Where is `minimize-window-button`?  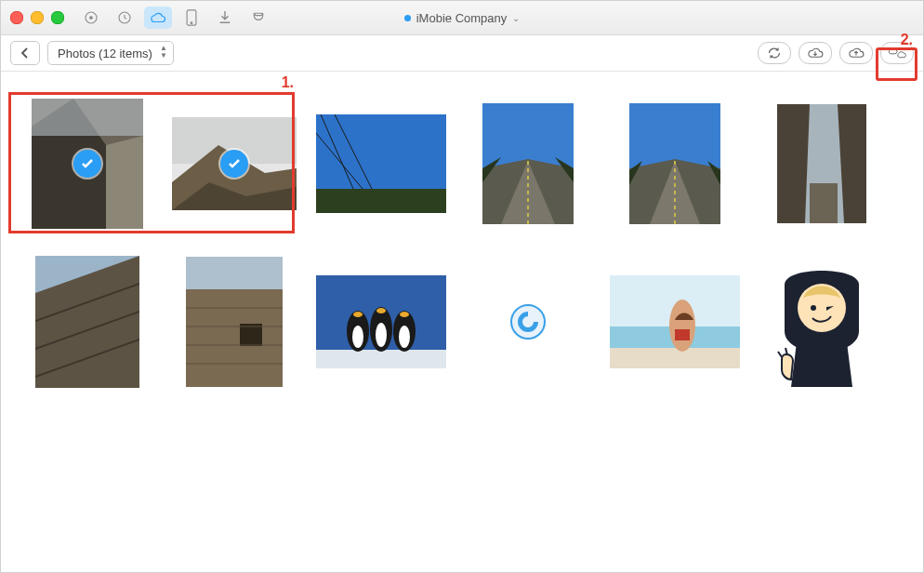 minimize-window-button is located at coordinates (37, 18).